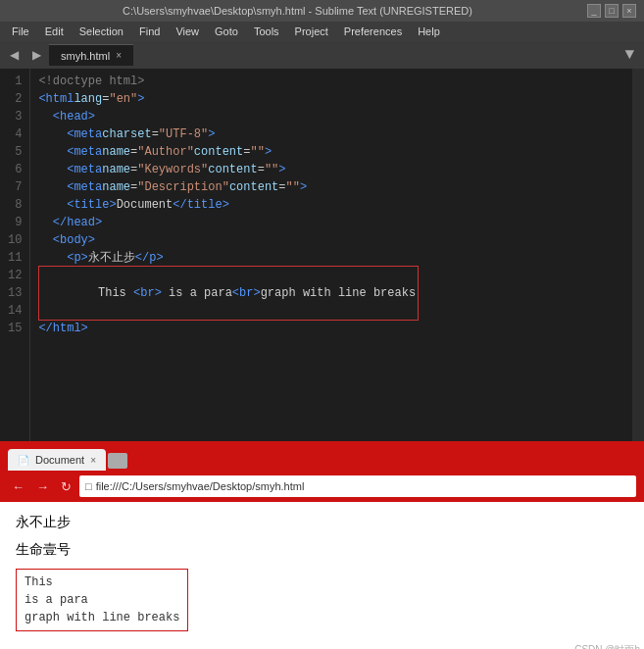  What do you see at coordinates (15, 223) in the screenshot?
I see `line-num-9: 9` at bounding box center [15, 223].